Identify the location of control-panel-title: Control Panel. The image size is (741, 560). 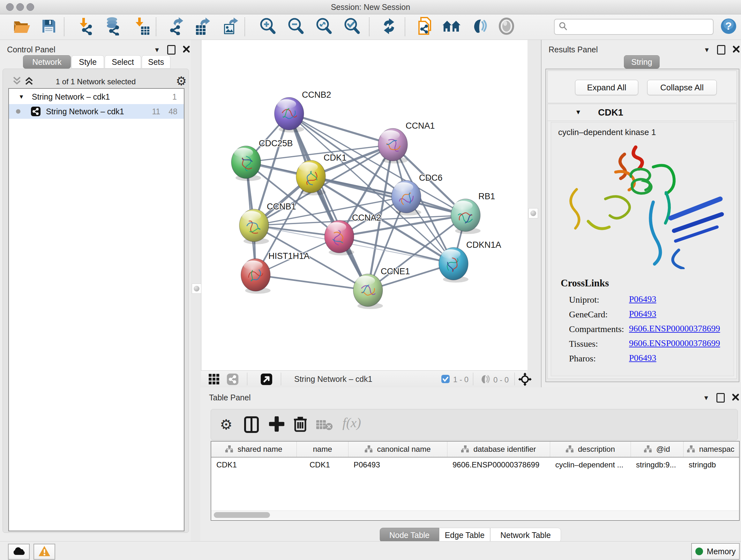
(31, 50).